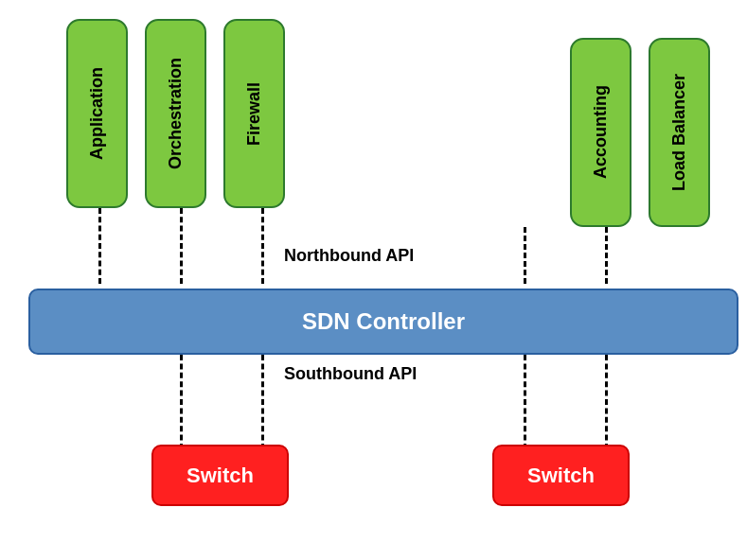 This screenshot has width=747, height=560. I want to click on switch-label-2: Switch, so click(560, 476).